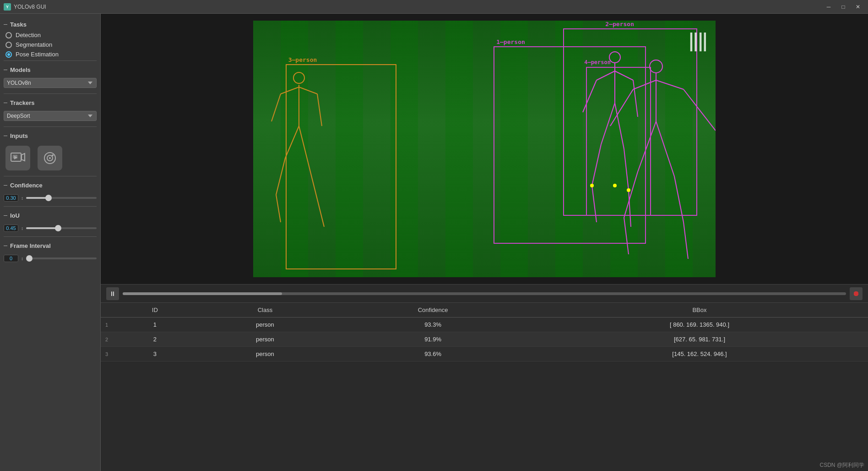  What do you see at coordinates (511, 42) in the screenshot?
I see `det-label-1: 1—person` at bounding box center [511, 42].